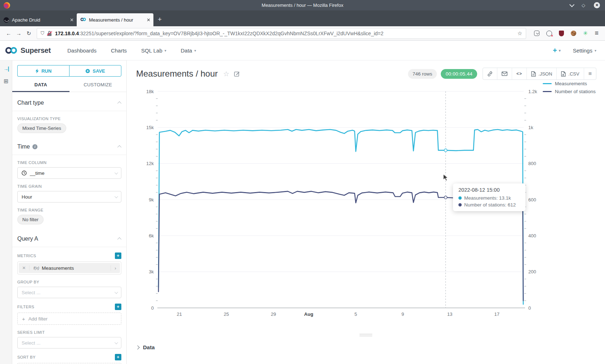 This screenshot has width=605, height=364. What do you see at coordinates (98, 87) in the screenshot?
I see `tab-customize: CUSTOMIZE` at bounding box center [98, 87].